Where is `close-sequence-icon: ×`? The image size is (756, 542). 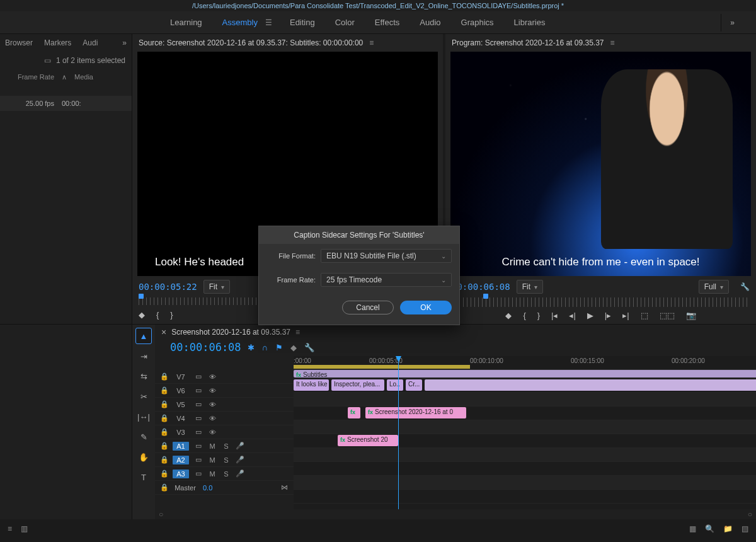 close-sequence-icon: × is located at coordinates (164, 332).